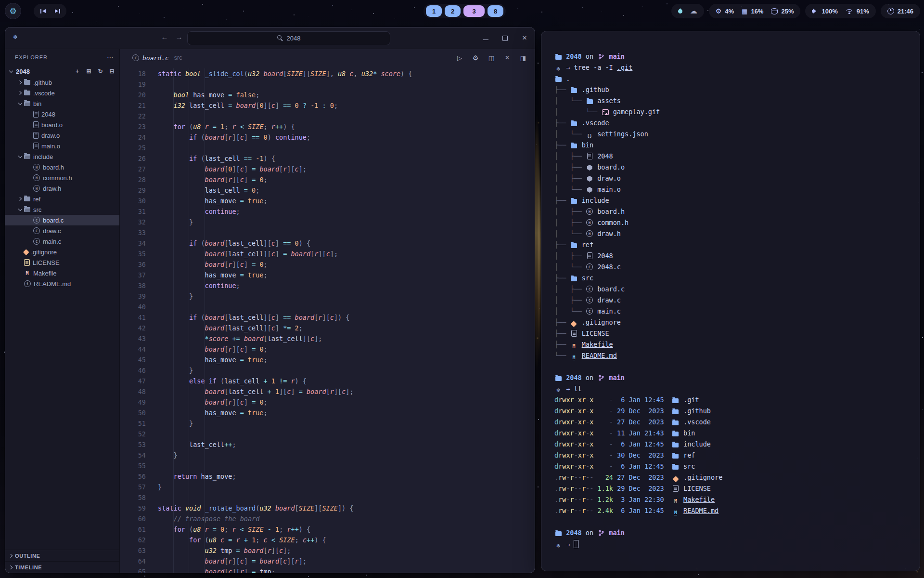 This screenshot has width=924, height=578. What do you see at coordinates (507, 58) in the screenshot?
I see `close-icon` at bounding box center [507, 58].